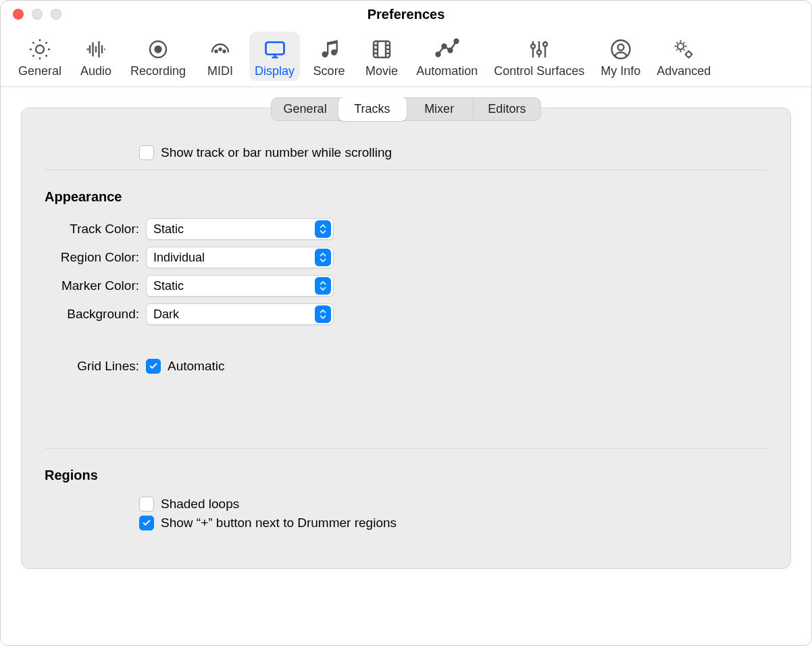 This screenshot has width=812, height=646. What do you see at coordinates (406, 57) in the screenshot?
I see `preferences-toolbar: General Audio Recording MIDI Display Sco…` at bounding box center [406, 57].